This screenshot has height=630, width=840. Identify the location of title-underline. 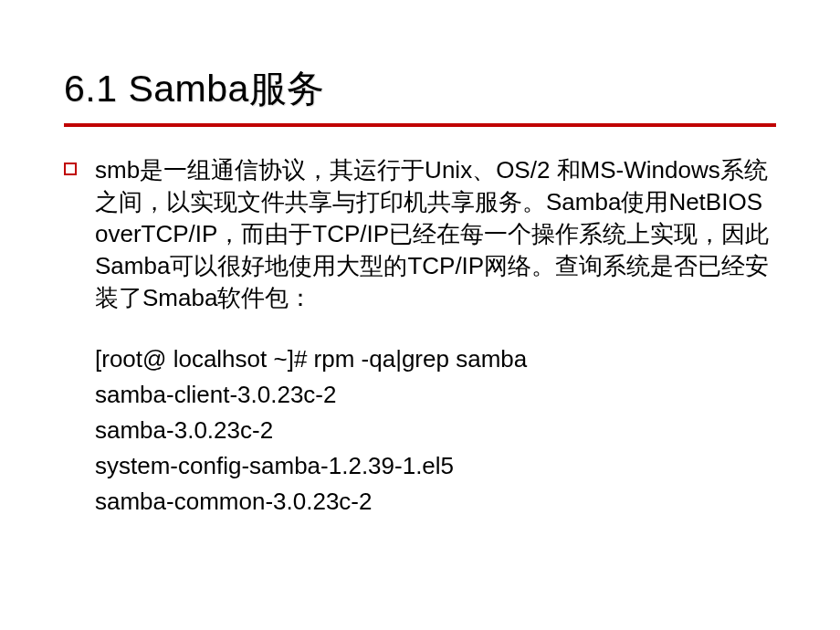
(420, 125).